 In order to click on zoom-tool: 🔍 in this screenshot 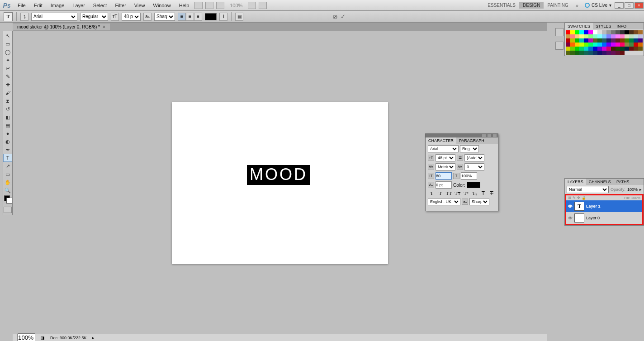, I will do `click(8, 190)`.